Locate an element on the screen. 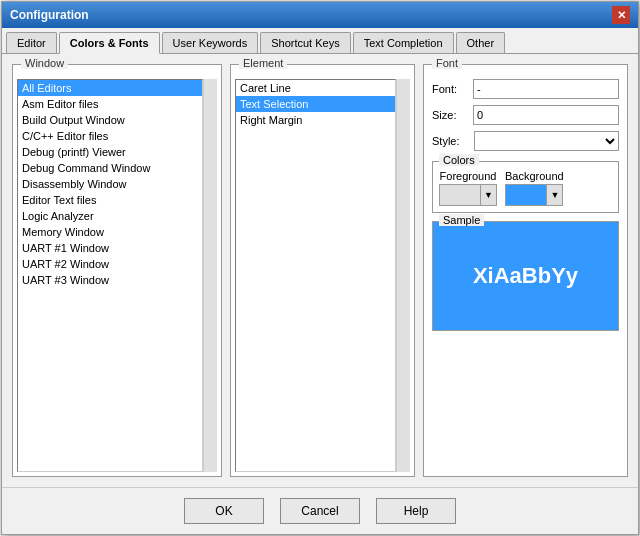 The height and width of the screenshot is (536, 640). list-item: Disassembly Window is located at coordinates (110, 184).